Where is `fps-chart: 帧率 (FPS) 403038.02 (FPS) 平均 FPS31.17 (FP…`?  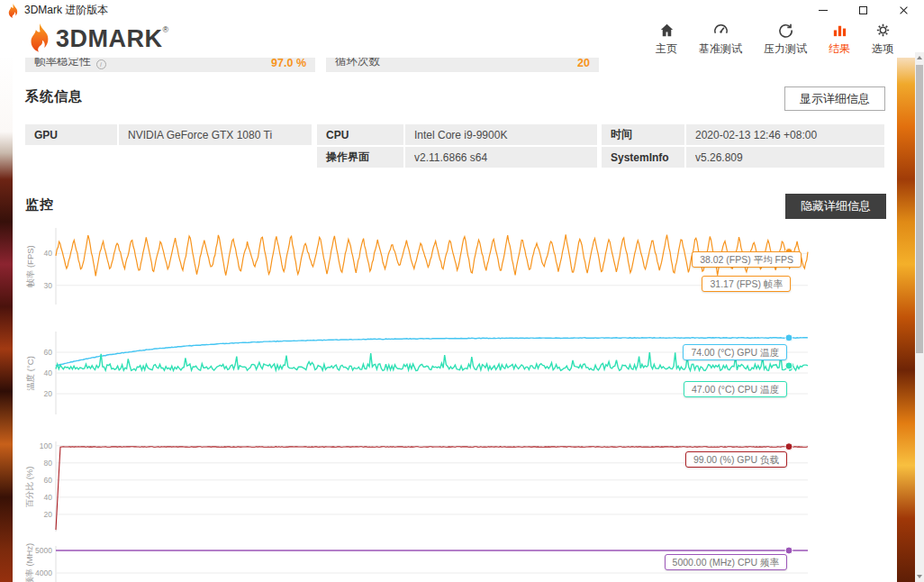 fps-chart: 帧率 (FPS) 403038.02 (FPS) 平均 FPS31.17 (FP… is located at coordinates (456, 267).